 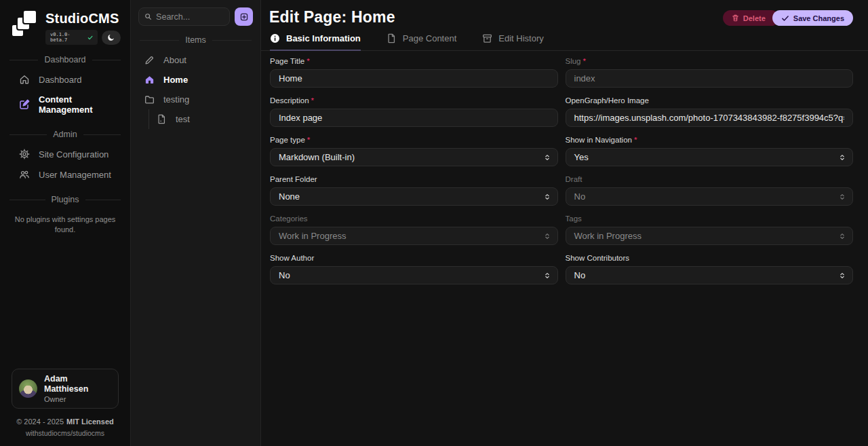 What do you see at coordinates (819, 18) in the screenshot?
I see `save-button-label: Save Changes` at bounding box center [819, 18].